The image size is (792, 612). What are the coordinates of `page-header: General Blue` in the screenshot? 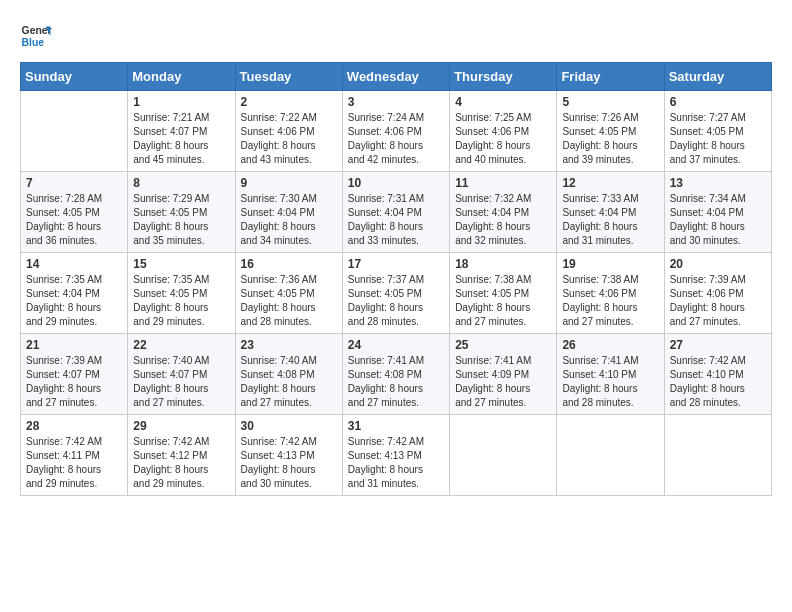 It's located at (396, 36).